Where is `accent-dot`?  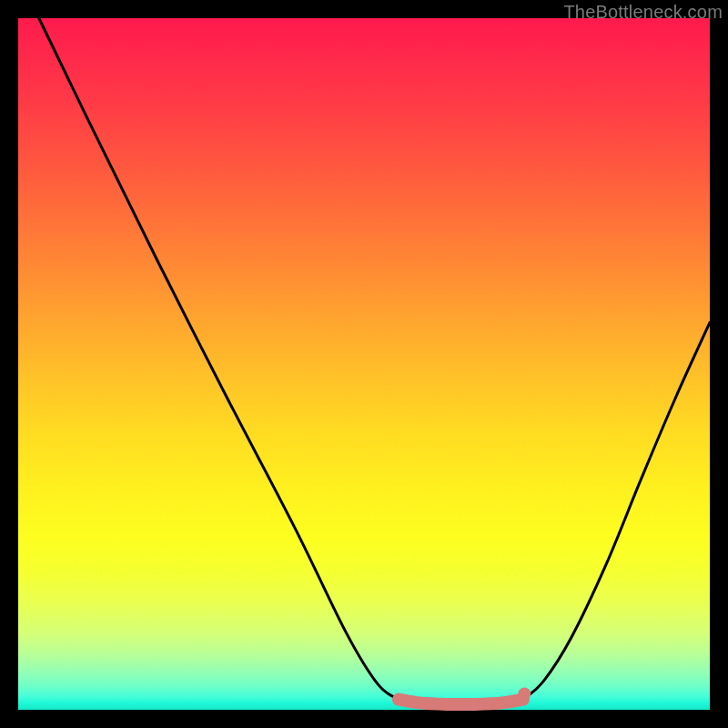 accent-dot is located at coordinates (524, 694).